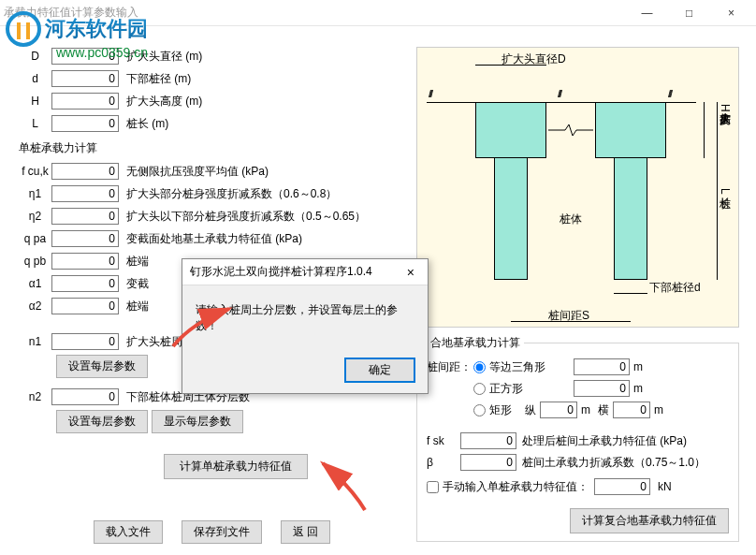 The width and height of the screenshot is (756, 555). What do you see at coordinates (165, 101) in the screenshot?
I see `desc-H: 扩大头高度 (m)` at bounding box center [165, 101].